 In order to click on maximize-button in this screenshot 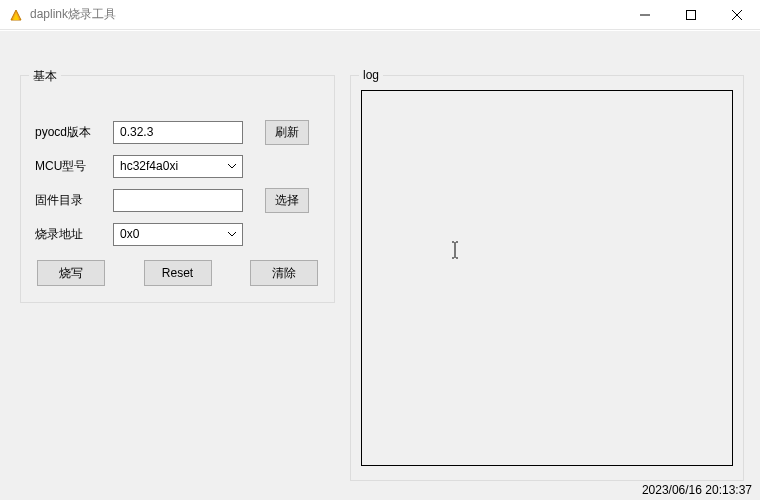, I will do `click(691, 14)`.